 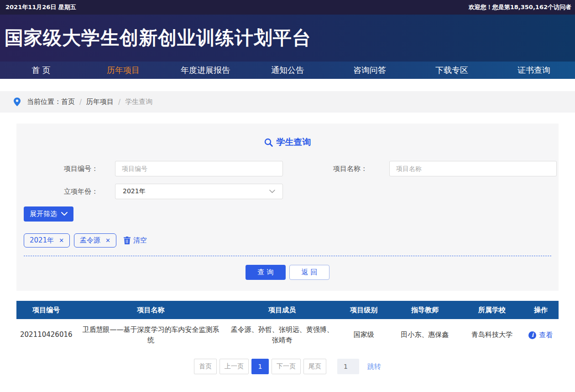 What do you see at coordinates (260, 366) in the screenshot?
I see `pagination-page-1: 1` at bounding box center [260, 366].